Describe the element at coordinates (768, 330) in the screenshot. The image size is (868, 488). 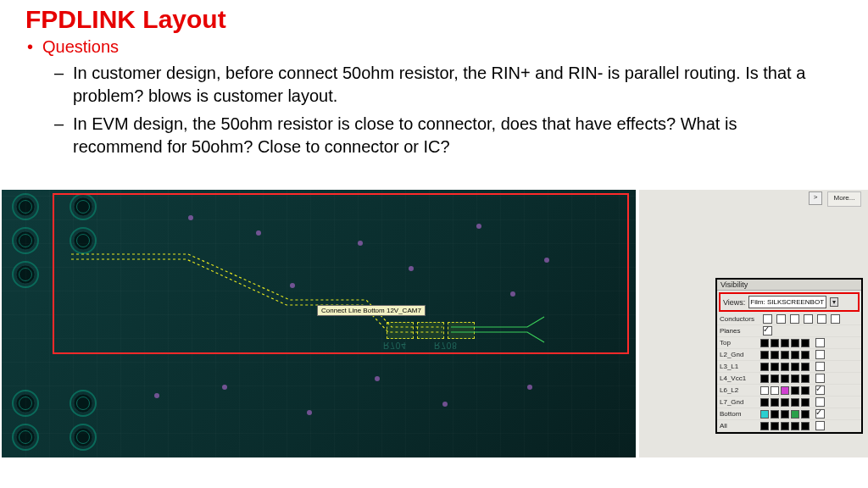
I see `planes-checkbox` at that location.